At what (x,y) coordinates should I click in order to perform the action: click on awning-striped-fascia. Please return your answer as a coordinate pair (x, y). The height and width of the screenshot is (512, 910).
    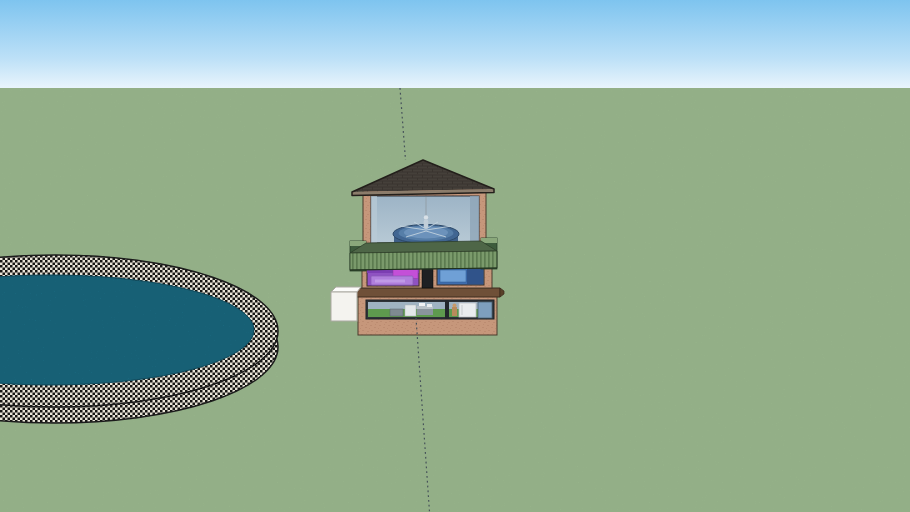
    Looking at the image, I should click on (424, 260).